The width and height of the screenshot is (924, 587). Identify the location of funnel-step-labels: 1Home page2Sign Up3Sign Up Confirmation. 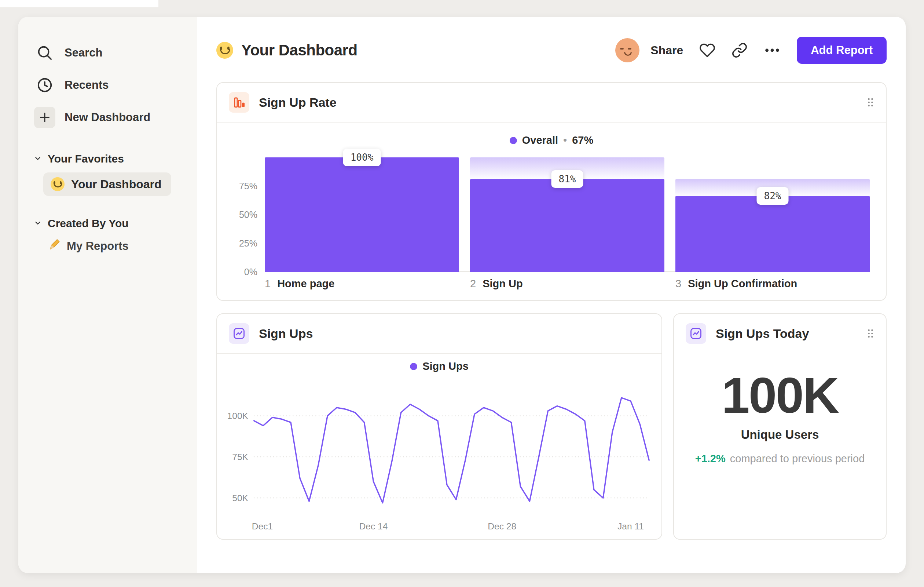
(552, 284).